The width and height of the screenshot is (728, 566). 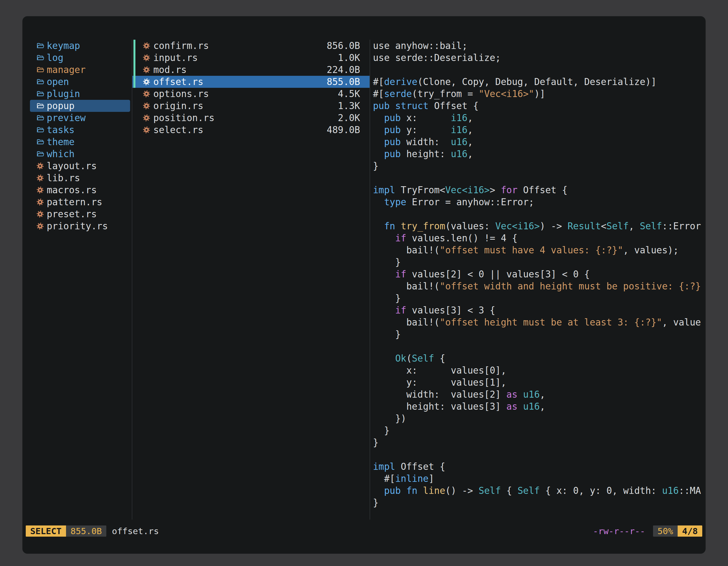 What do you see at coordinates (80, 154) in the screenshot?
I see `sidebar-item-which: which` at bounding box center [80, 154].